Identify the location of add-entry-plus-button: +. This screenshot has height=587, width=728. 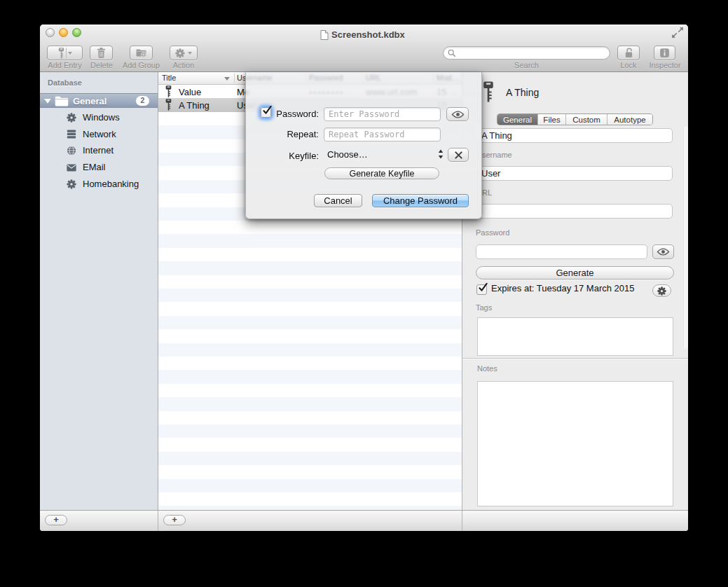
(174, 520).